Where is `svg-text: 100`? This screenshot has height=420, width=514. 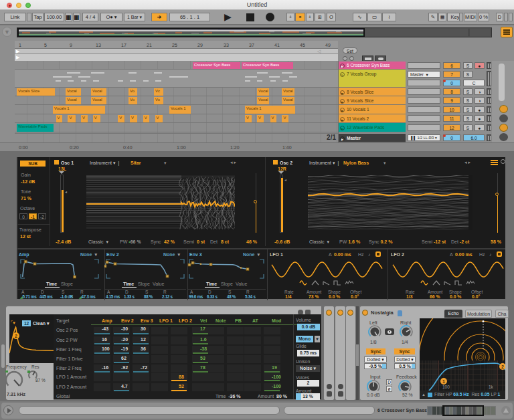
svg-text: 100 is located at coordinates (446, 387).